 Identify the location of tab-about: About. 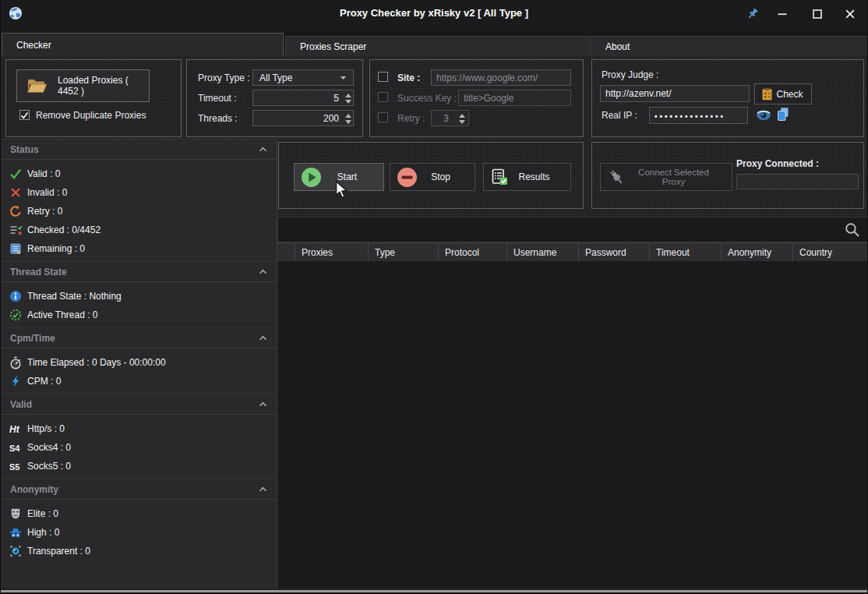
(729, 46).